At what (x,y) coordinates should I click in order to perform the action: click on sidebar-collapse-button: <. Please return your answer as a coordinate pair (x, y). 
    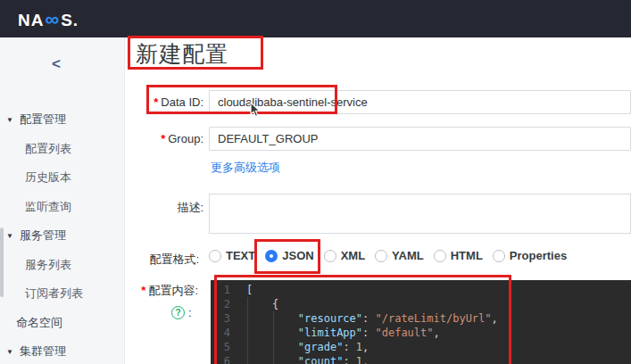
    Looking at the image, I should click on (56, 64).